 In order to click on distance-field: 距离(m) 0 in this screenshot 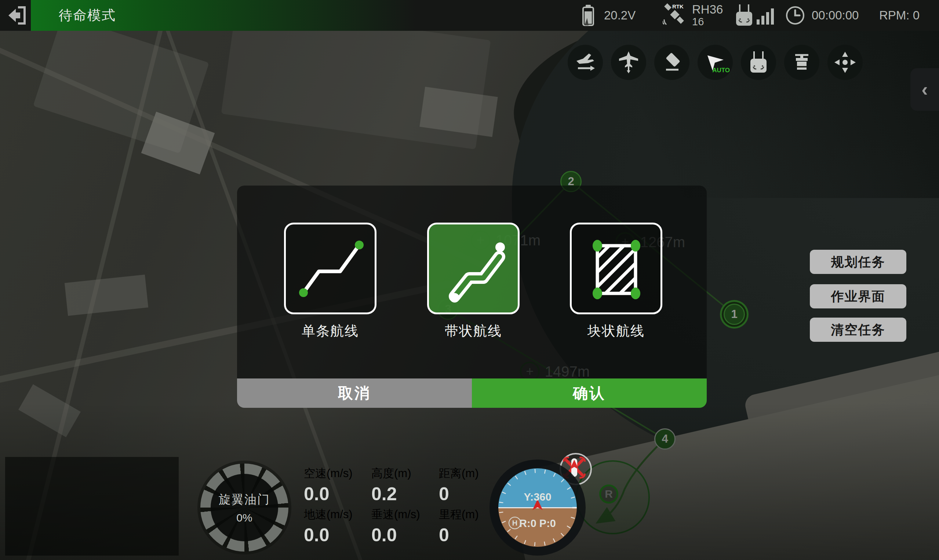, I will do `click(458, 485)`.